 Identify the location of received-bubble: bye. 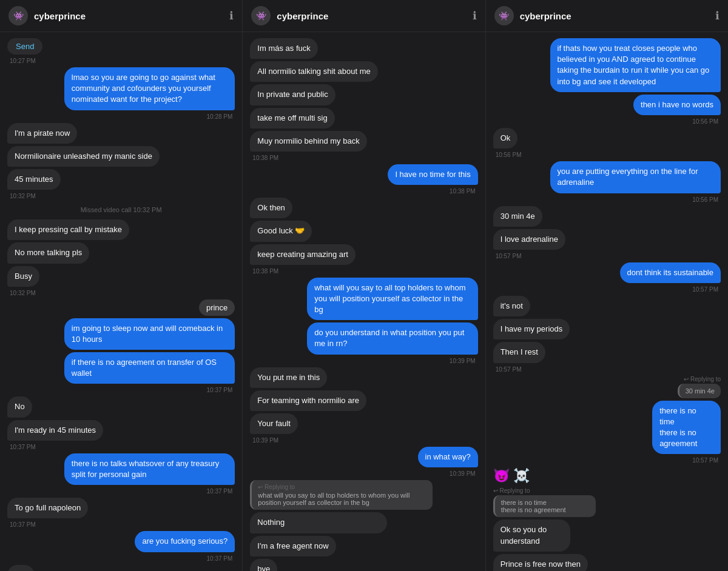
(263, 565).